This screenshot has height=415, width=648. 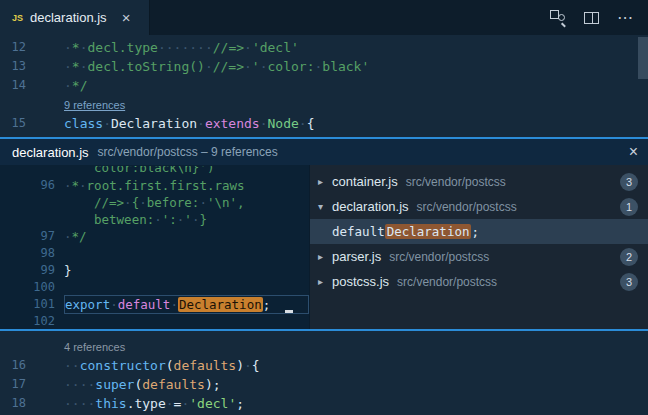 I want to click on reference-file-name: postcss.js, so click(x=360, y=282).